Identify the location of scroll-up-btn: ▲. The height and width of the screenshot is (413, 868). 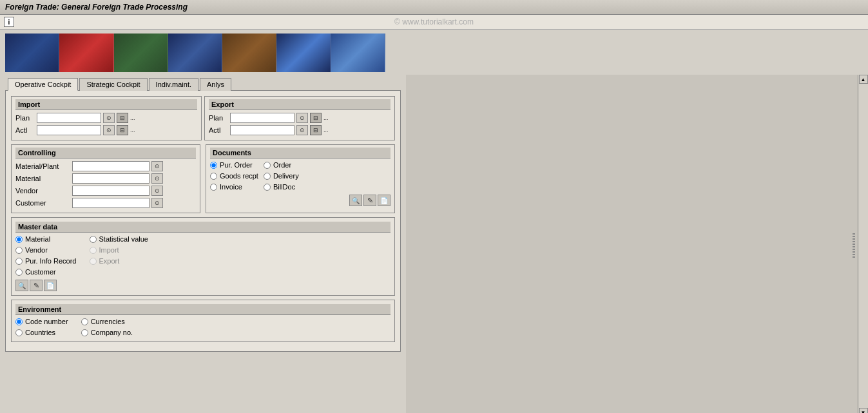
(863, 79).